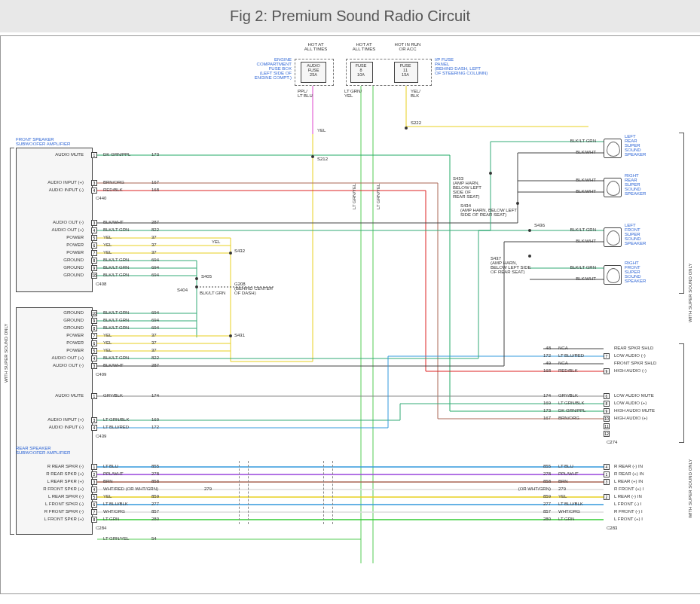 The height and width of the screenshot is (604, 700). I want to click on c283-label: C283, so click(612, 528).